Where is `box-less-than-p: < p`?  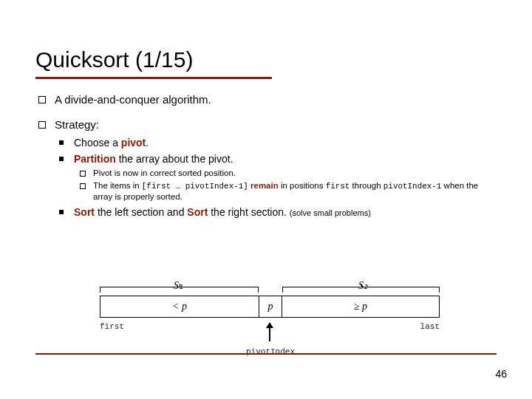
box-less-than-p: < p is located at coordinates (179, 307).